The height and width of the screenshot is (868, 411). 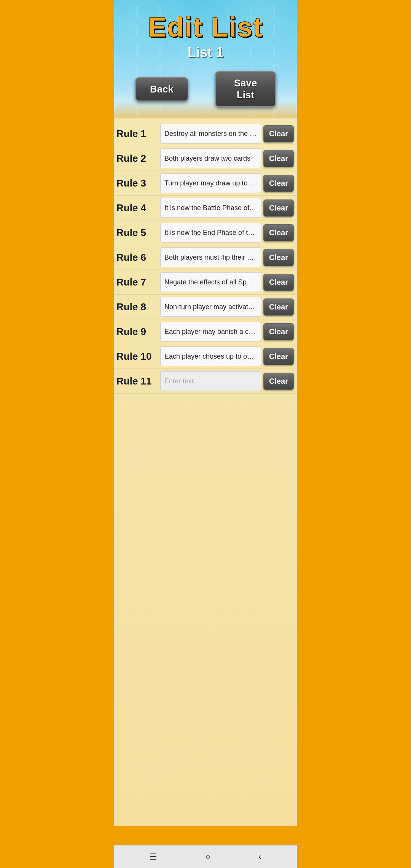 What do you see at coordinates (206, 59) in the screenshot?
I see `header: Edit List List 1 Back Save List` at bounding box center [206, 59].